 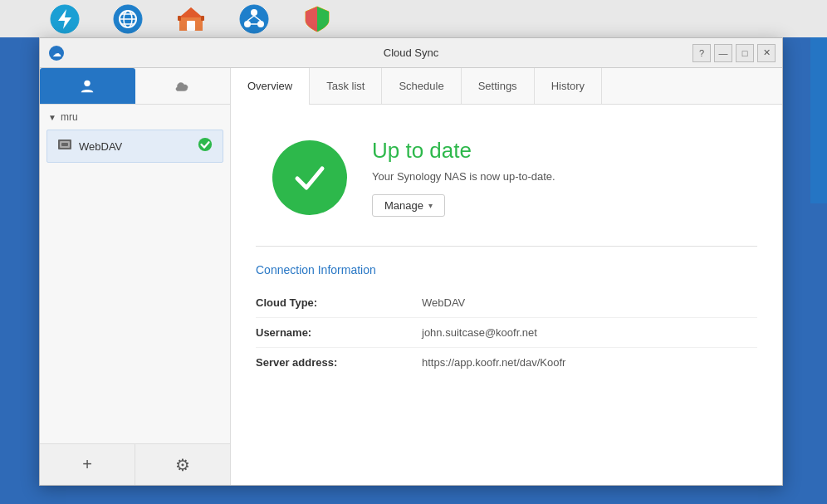 What do you see at coordinates (88, 86) in the screenshot?
I see `sidebar-tab-user` at bounding box center [88, 86].